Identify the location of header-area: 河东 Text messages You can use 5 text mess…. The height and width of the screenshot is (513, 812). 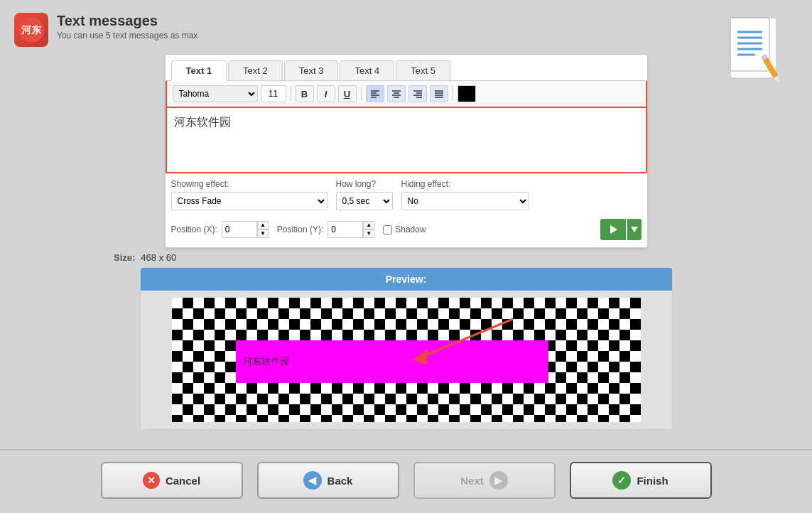
(406, 23).